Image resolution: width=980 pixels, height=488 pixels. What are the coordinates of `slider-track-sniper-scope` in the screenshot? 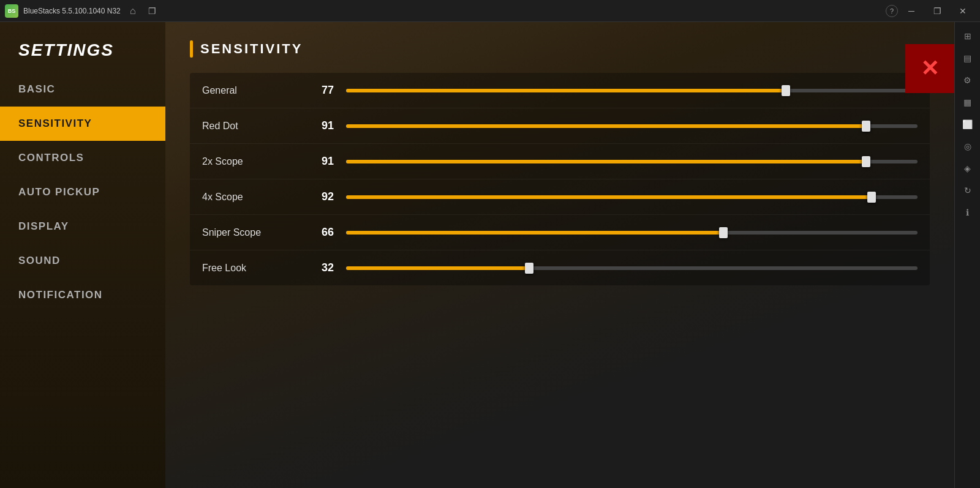 It's located at (632, 233).